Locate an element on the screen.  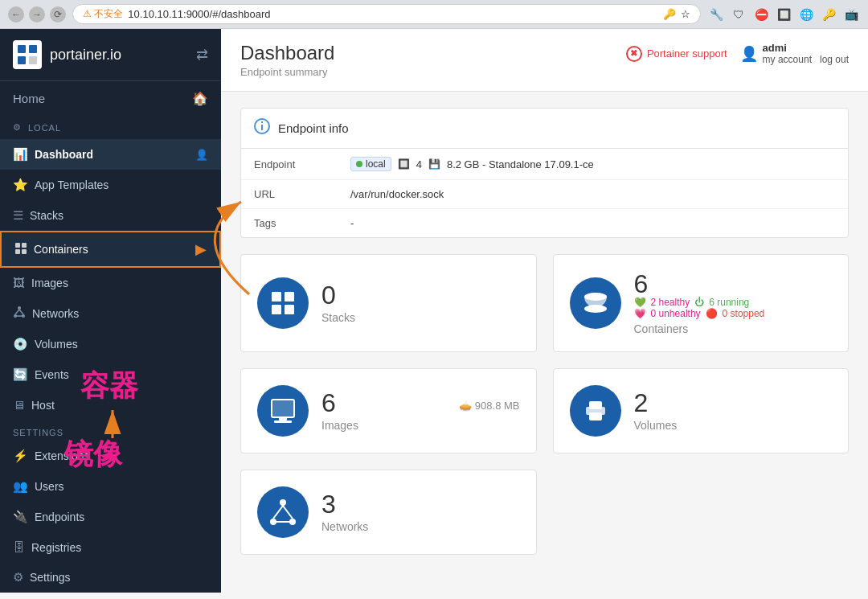
volumes-stat-card: 2 Volumes is located at coordinates (701, 411).